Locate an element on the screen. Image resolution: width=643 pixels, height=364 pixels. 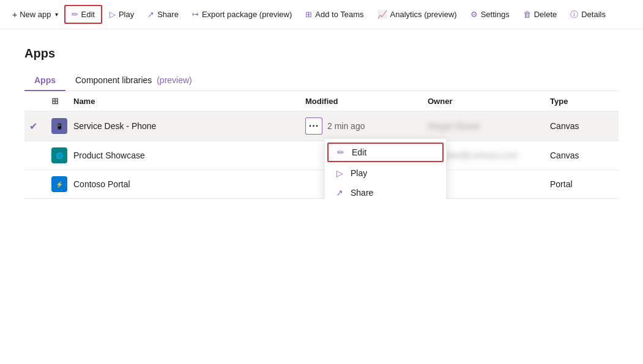
share-label: Share is located at coordinates (168, 15).